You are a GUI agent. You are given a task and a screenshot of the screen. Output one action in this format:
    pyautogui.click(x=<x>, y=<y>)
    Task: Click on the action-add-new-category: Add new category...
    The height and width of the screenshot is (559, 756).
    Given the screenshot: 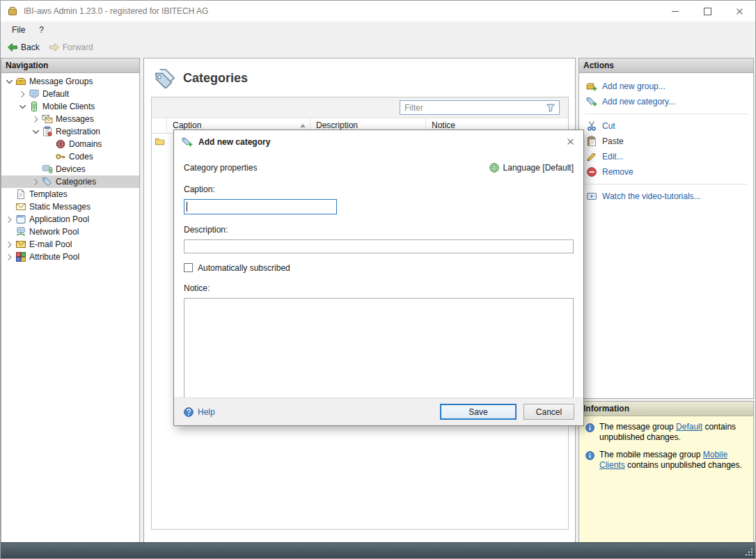 What is the action you would take?
    pyautogui.click(x=666, y=102)
    